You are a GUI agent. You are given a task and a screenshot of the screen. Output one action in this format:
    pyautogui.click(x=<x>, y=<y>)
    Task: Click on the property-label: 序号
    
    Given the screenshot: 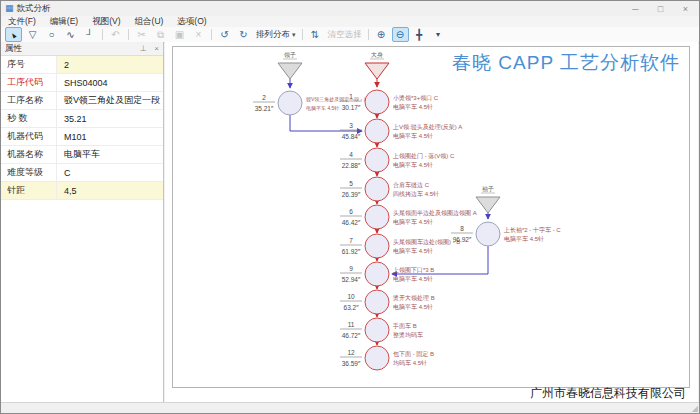 What is the action you would take?
    pyautogui.click(x=29, y=64)
    